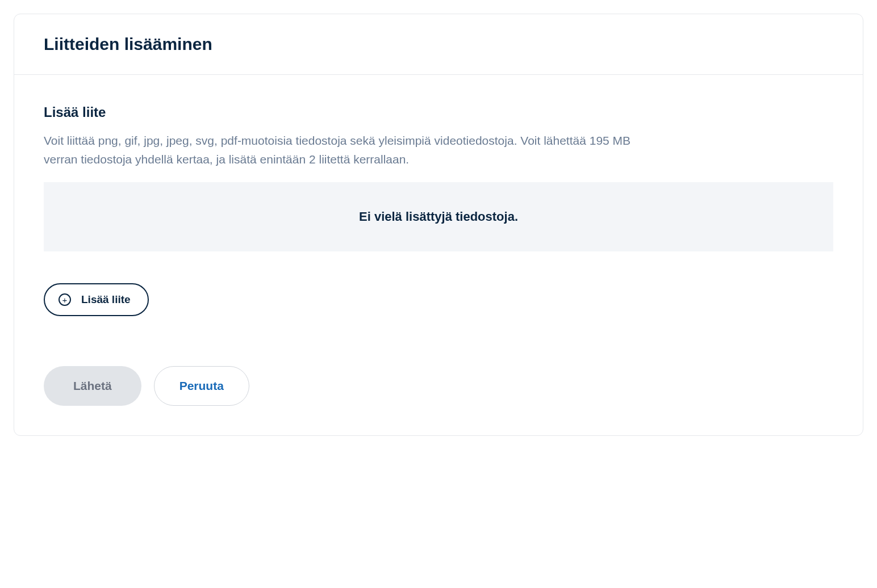 Image resolution: width=877 pixels, height=588 pixels. I want to click on empty-state-text: Ei vielä lisättyjä tiedostoja., so click(438, 217).